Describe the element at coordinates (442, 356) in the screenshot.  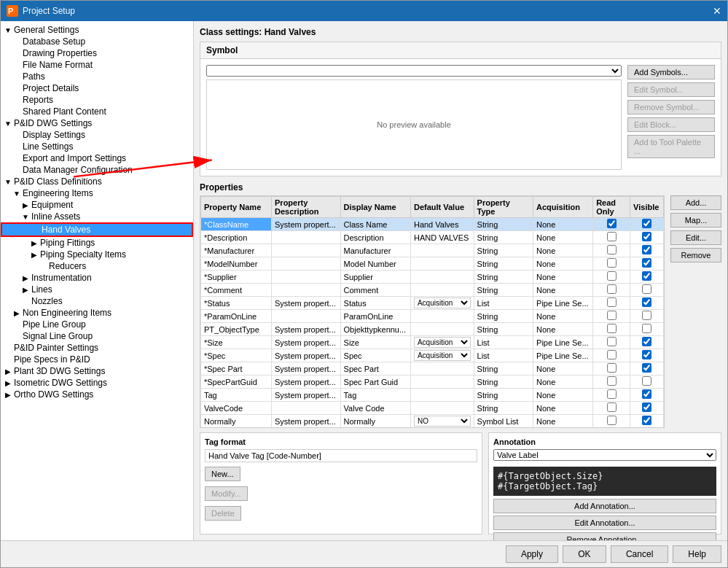
I see `cell-dropdown-10: Acquisition` at that location.